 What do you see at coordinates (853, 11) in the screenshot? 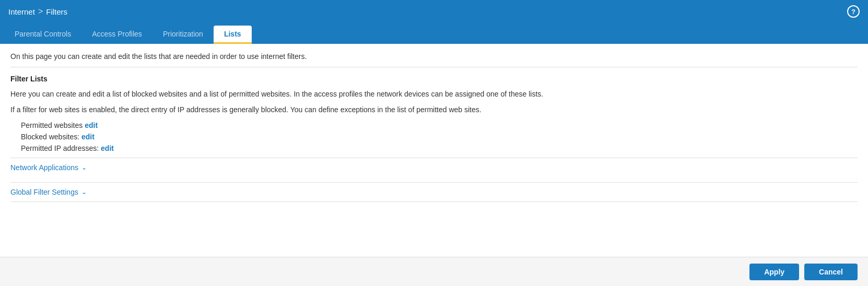
I see `help-icon: ?` at bounding box center [853, 11].